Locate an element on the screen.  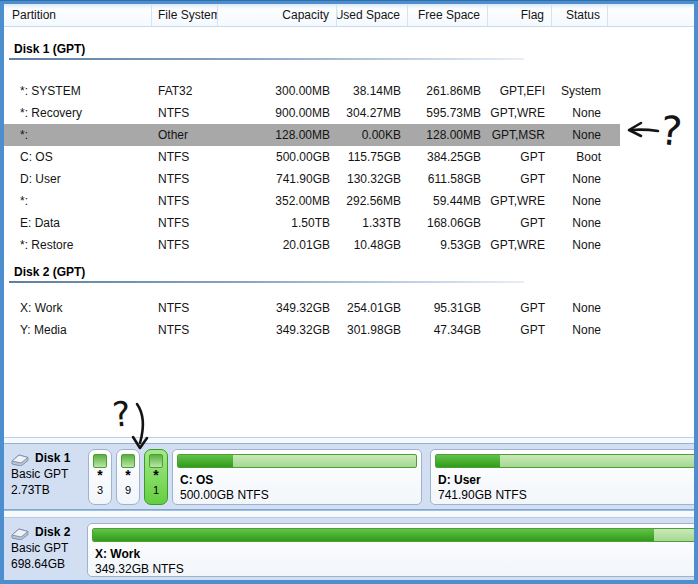
cell-used: 292.56MB is located at coordinates (372, 201).